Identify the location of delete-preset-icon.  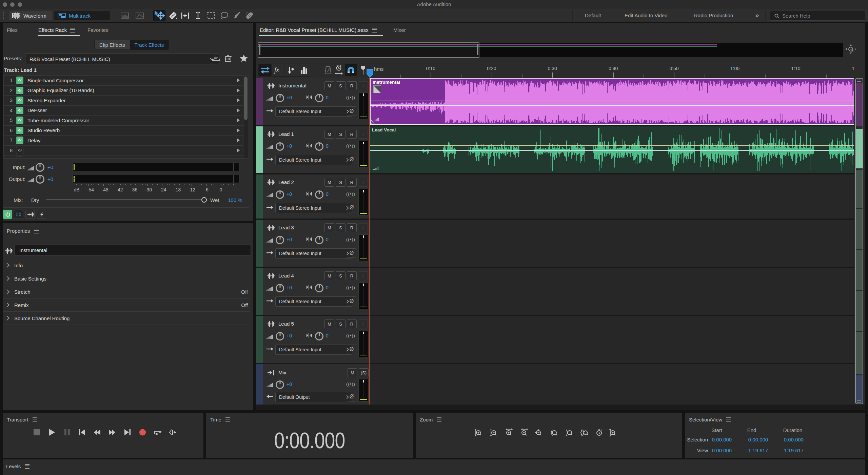
(228, 58).